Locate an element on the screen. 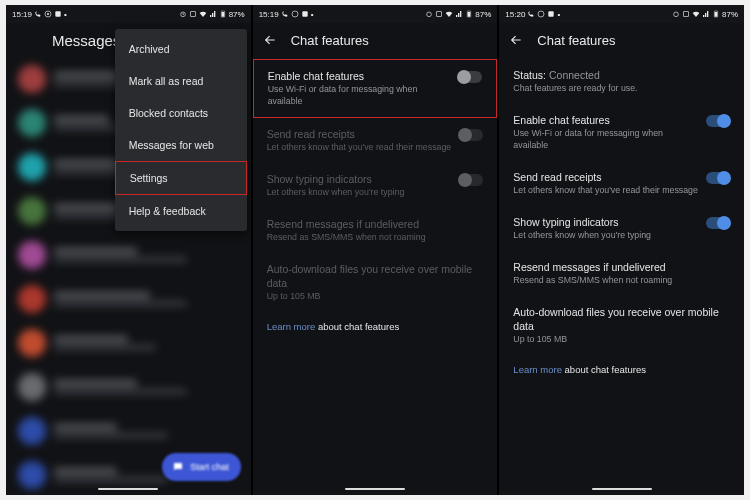  row-status: Status: Connected Chat features are read… is located at coordinates (622, 82).